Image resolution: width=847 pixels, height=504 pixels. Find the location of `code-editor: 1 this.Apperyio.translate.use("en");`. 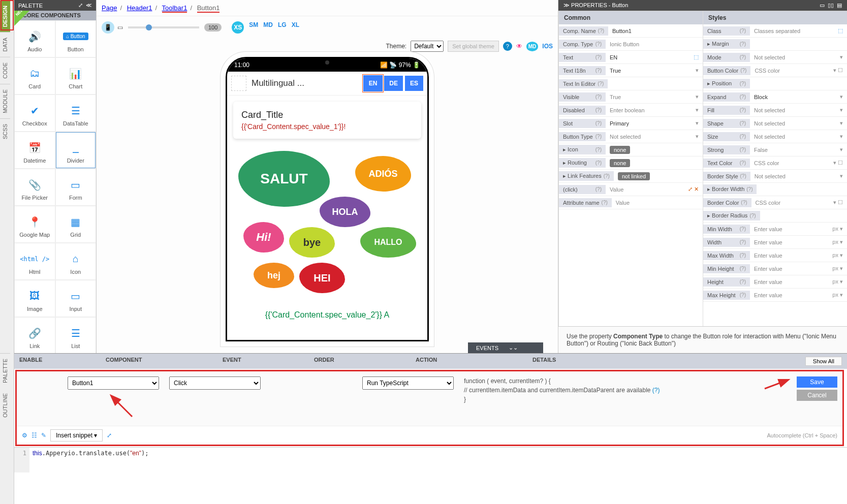

code-editor: 1 this.Apperyio.translate.use("en"); is located at coordinates (431, 460).